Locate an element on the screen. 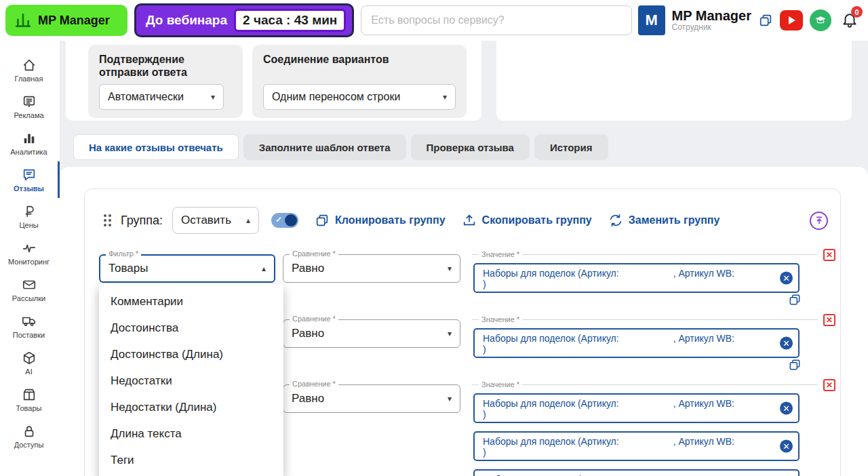  ads-icon is located at coordinates (29, 102).